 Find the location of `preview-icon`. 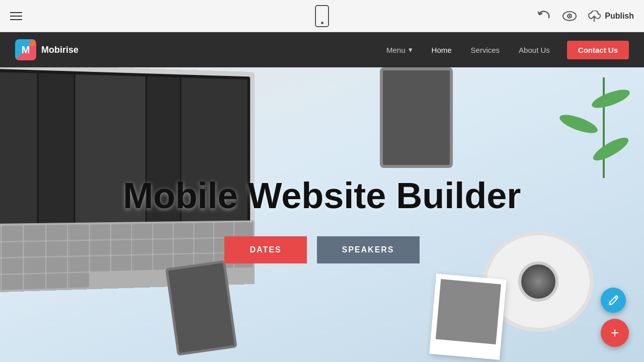

preview-icon is located at coordinates (570, 16).